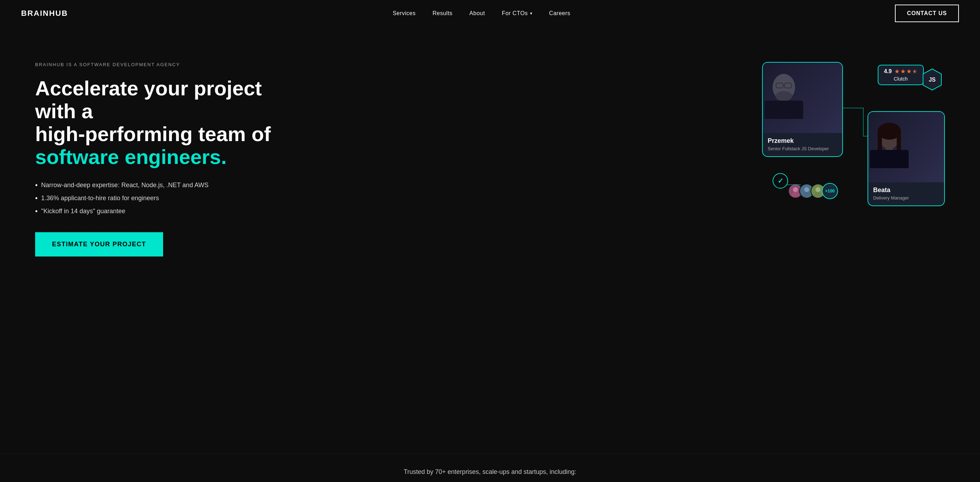 This screenshot has height=482, width=980. Describe the element at coordinates (906, 198) in the screenshot. I see `beata-role: Delivery Manager` at that location.